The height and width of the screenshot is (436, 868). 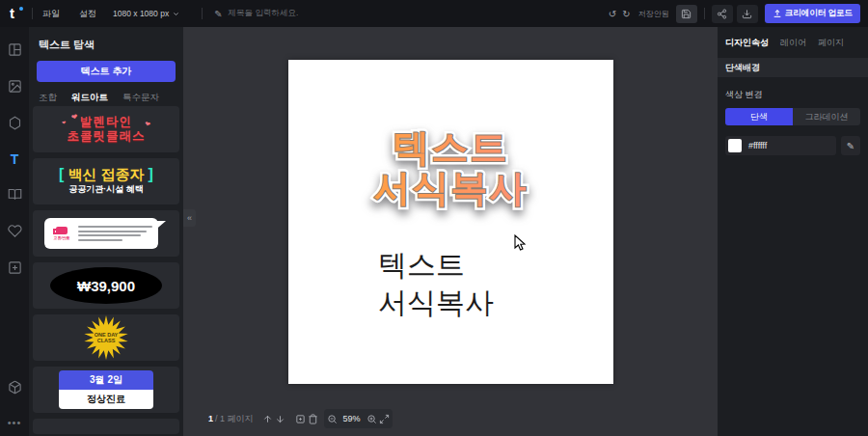 What do you see at coordinates (793, 68) in the screenshot?
I see `section-solid-background: 단색배경` at bounding box center [793, 68].